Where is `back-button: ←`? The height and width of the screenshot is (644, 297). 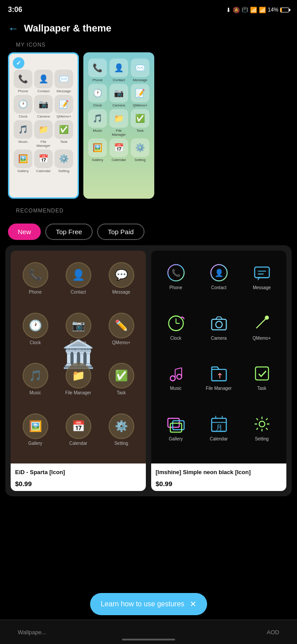 back-button: ← is located at coordinates (13, 28).